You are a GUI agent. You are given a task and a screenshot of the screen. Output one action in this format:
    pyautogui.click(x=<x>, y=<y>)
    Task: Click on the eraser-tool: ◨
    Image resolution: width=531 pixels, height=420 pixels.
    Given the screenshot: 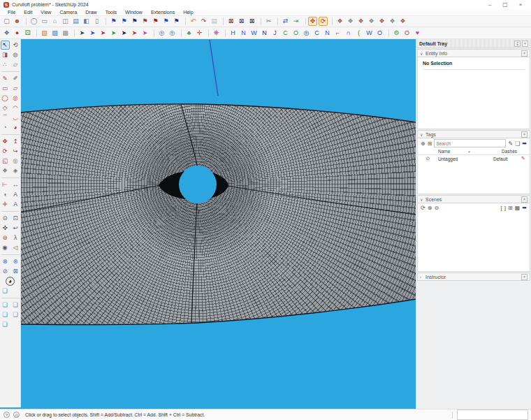 What is the action you would take?
    pyautogui.click(x=6, y=55)
    